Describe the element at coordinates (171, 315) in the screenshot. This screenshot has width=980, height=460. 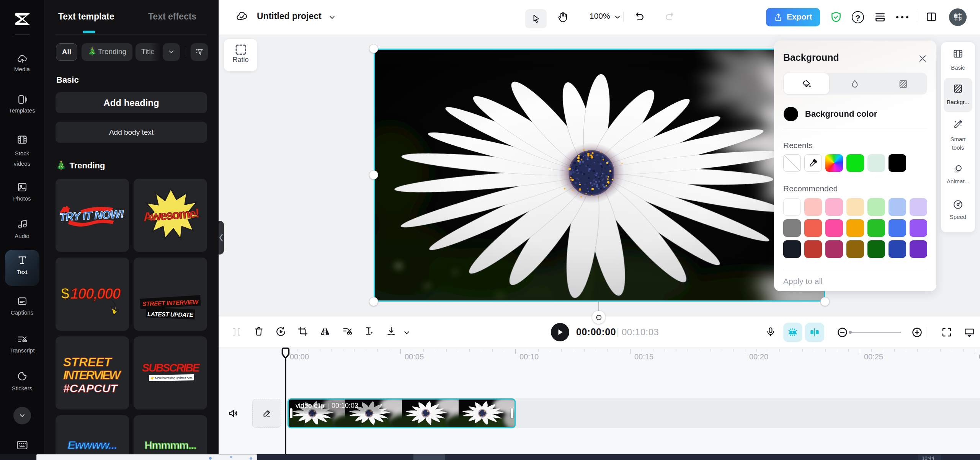
I see `svg-text: LATEST UPDATE` at that location.